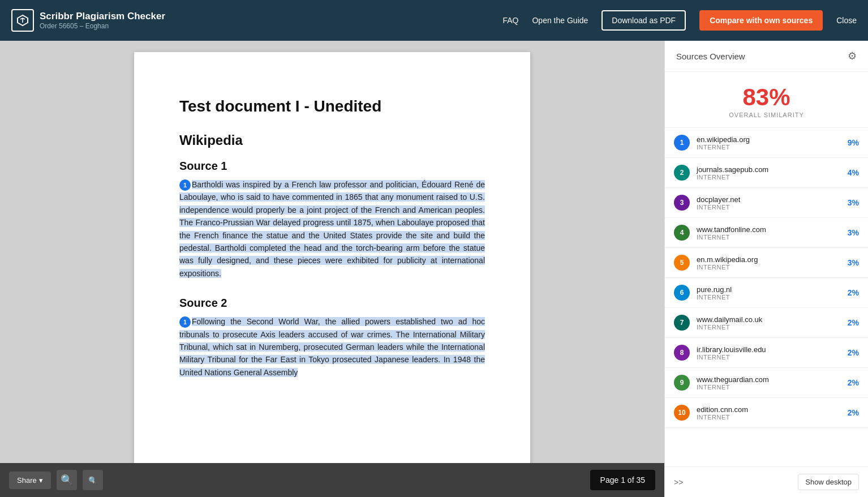 The image size is (868, 497). Describe the element at coordinates (766, 143) in the screenshot. I see `source-item-1: 1 en.wikipedia.org INTERNET 9%` at that location.